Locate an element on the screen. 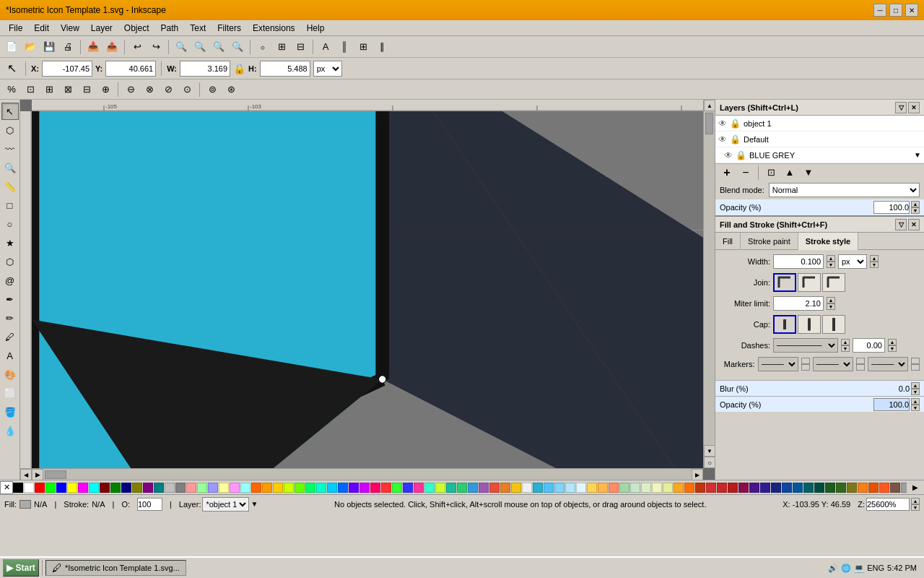  layer-row-bluegrey: 👁 🔒 BLUE GREY ▼ is located at coordinates (820, 155).